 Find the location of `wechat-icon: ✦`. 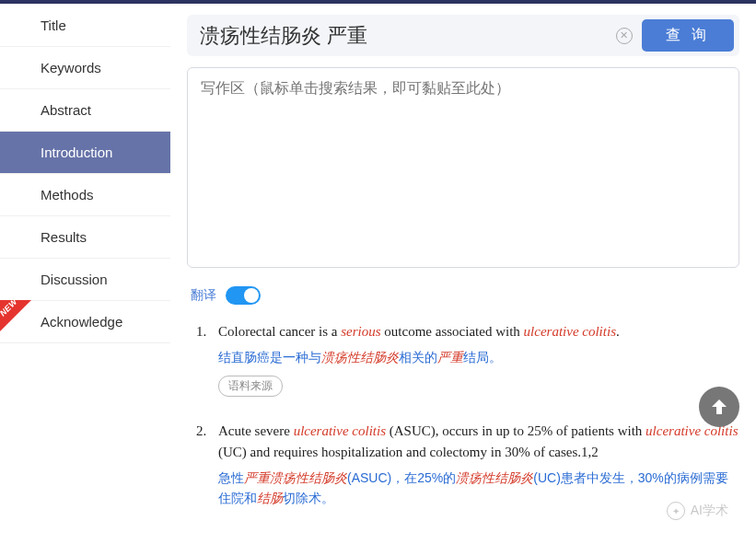

wechat-icon: ✦ is located at coordinates (676, 511).